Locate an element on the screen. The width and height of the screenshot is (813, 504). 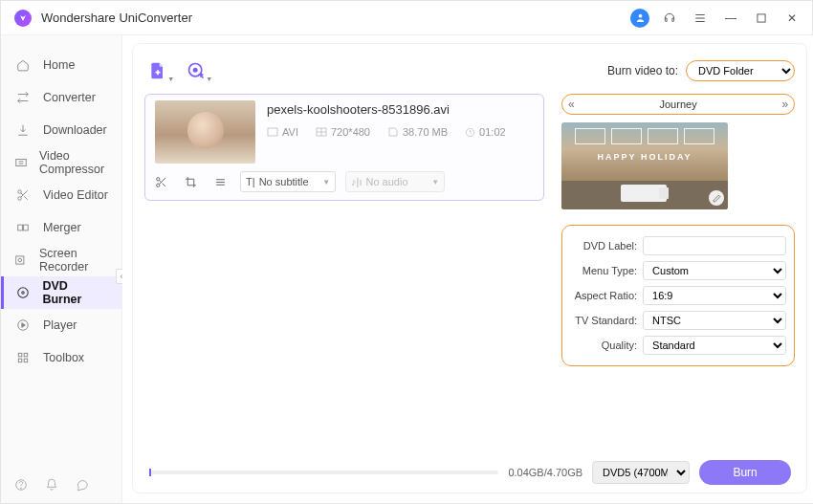
sidebar-item-downloader: Downloader is located at coordinates (61, 130).